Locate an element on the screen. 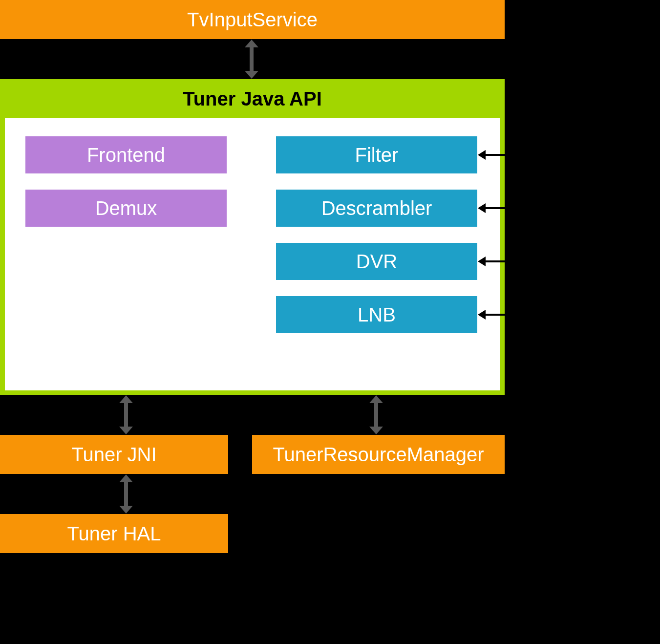  arrow-tvinput-to-tunerapi is located at coordinates (252, 59).